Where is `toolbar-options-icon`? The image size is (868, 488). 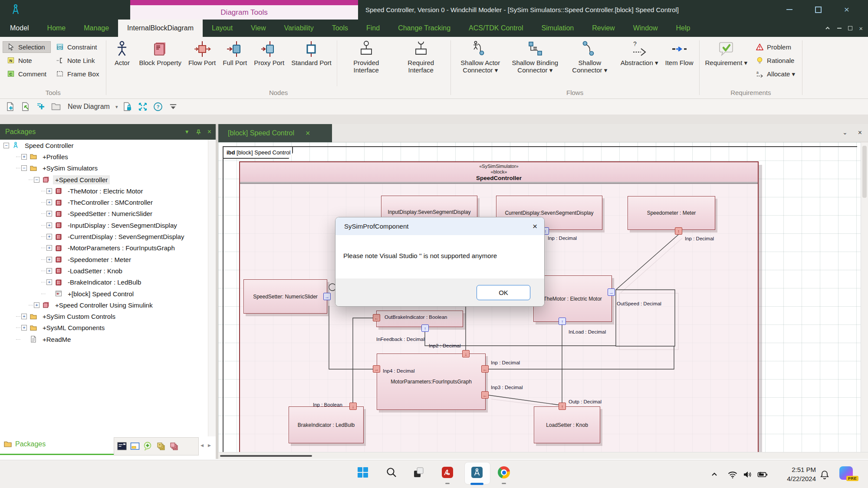 toolbar-options-icon is located at coordinates (173, 107).